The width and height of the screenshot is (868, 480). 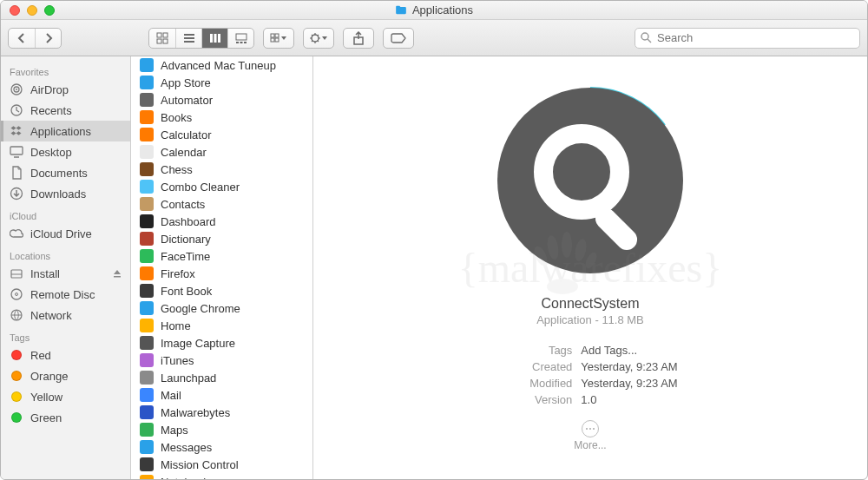 What do you see at coordinates (48, 38) in the screenshot?
I see `forward-button` at bounding box center [48, 38].